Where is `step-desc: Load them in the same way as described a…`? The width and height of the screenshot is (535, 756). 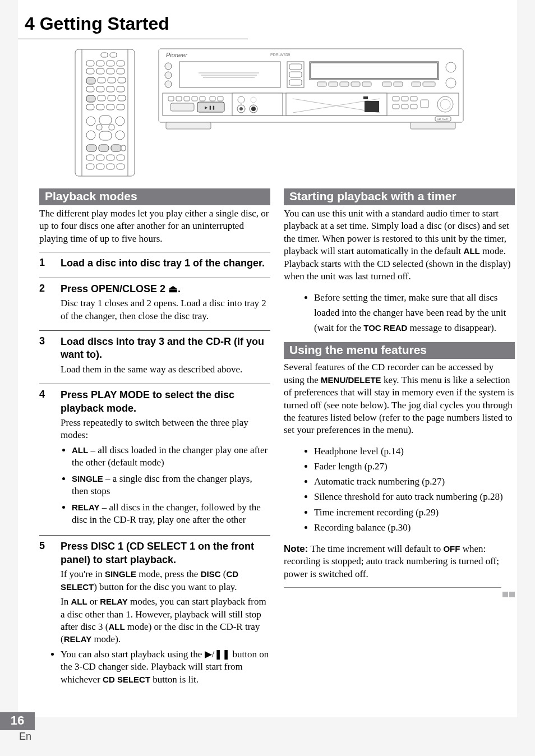
step-desc: Load them in the same way as described a… is located at coordinates (165, 370).